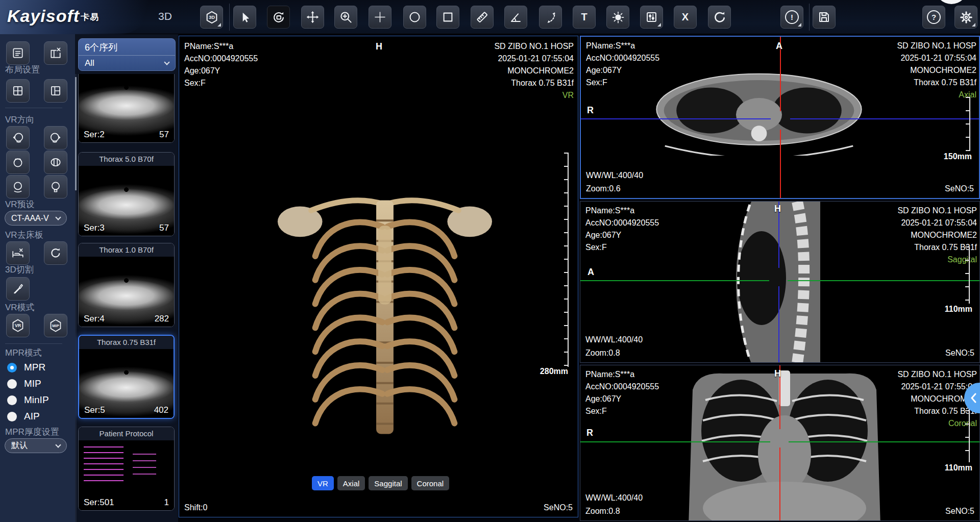 The height and width of the screenshot is (522, 980). Describe the element at coordinates (127, 194) in the screenshot. I see `series-card-ser3: Thorax 5.0 B70f Ser:3 57` at that location.